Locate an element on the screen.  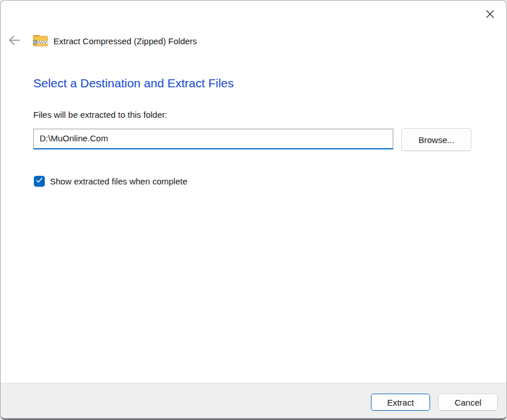
checkbox-label: Show extracted files when complete is located at coordinates (118, 182).